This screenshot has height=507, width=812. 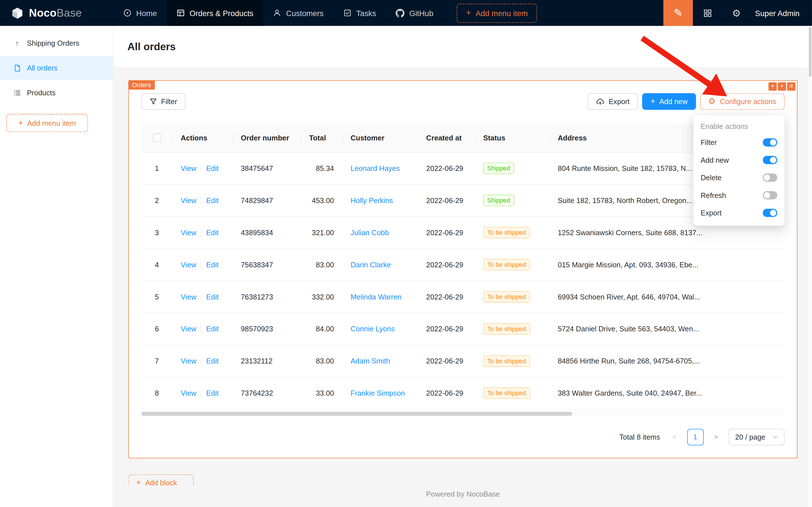 I want to click on pagination-next-button: >, so click(x=716, y=437).